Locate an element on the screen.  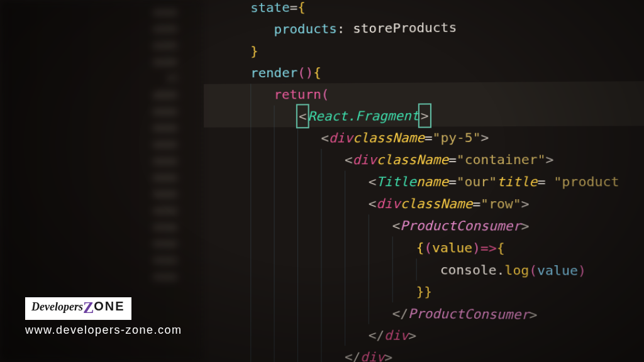
code-line: } is located at coordinates (424, 50).